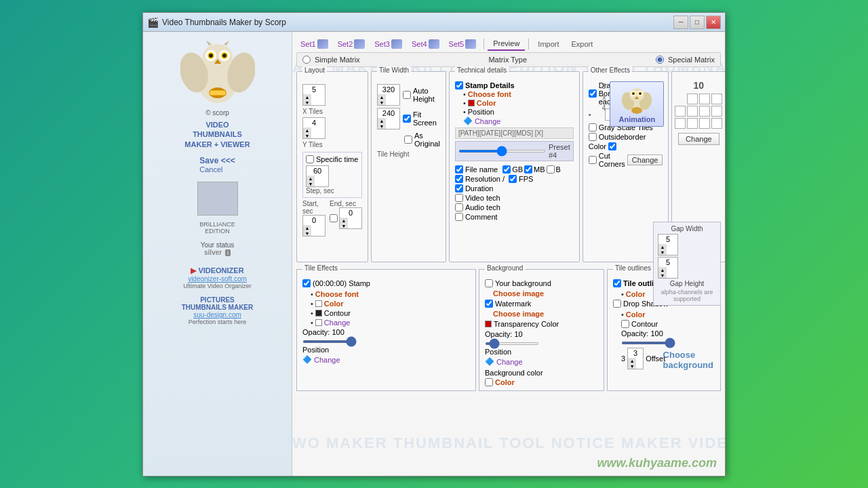 Image resolution: width=868 pixels, height=488 pixels. I want to click on y-tiles-down: ▼, so click(307, 136).